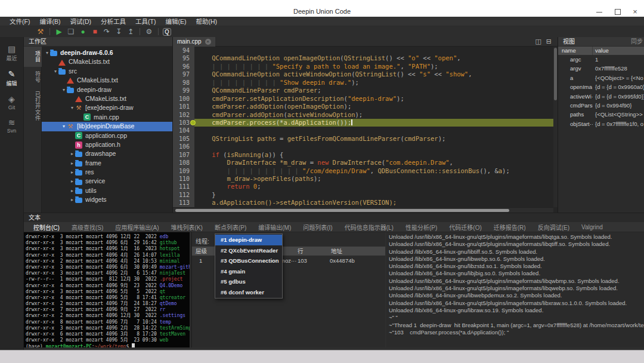 This screenshot has width=644, height=363. Describe the element at coordinates (107, 72) in the screenshot. I see `tree-item: ▾ src` at that location.